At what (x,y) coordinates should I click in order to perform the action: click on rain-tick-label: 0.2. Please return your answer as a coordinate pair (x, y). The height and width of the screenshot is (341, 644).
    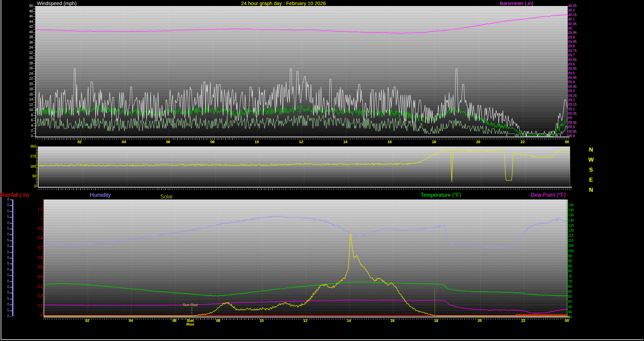
    Looking at the image, I should click on (36, 296).